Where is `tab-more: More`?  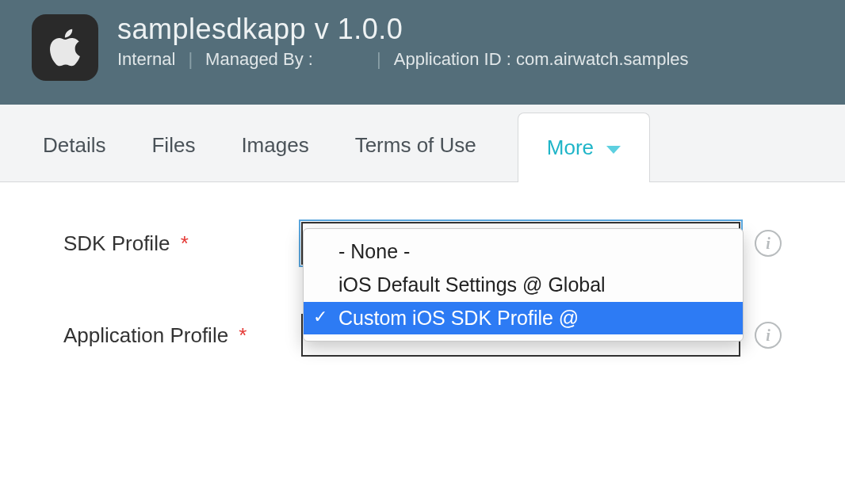
tab-more: More is located at coordinates (583, 147).